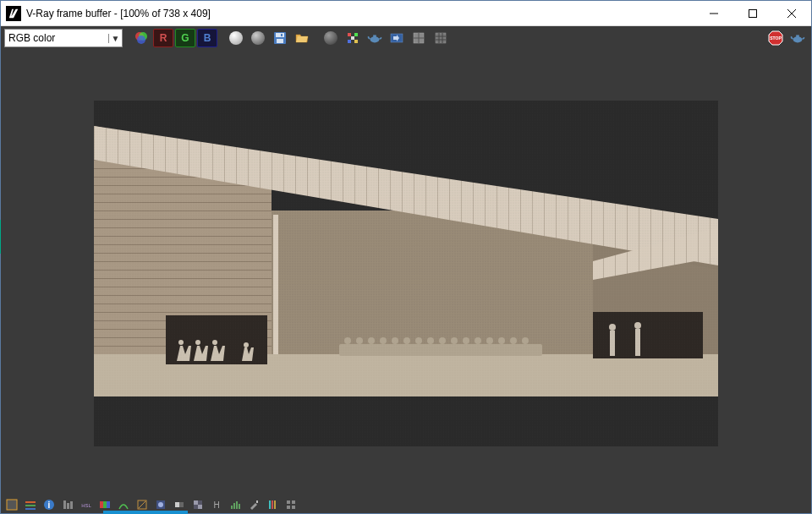  I want to click on grid-a-icon, so click(419, 38).